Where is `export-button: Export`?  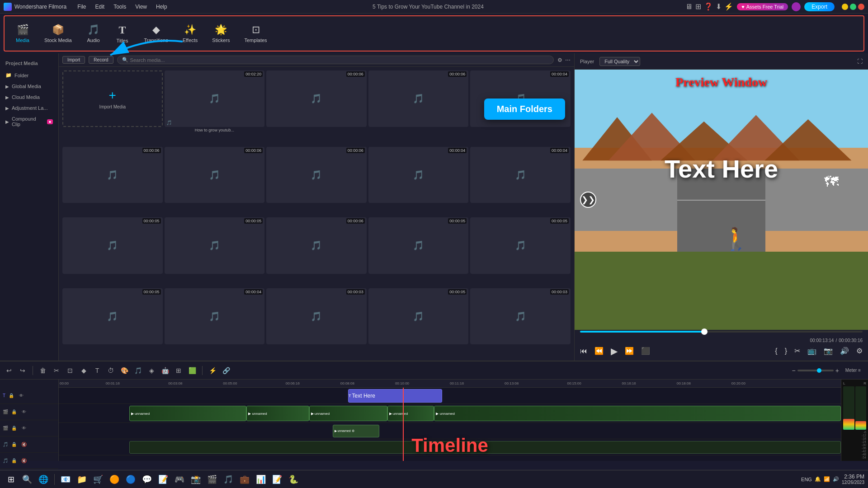
export-button: Export is located at coordinates (819, 7).